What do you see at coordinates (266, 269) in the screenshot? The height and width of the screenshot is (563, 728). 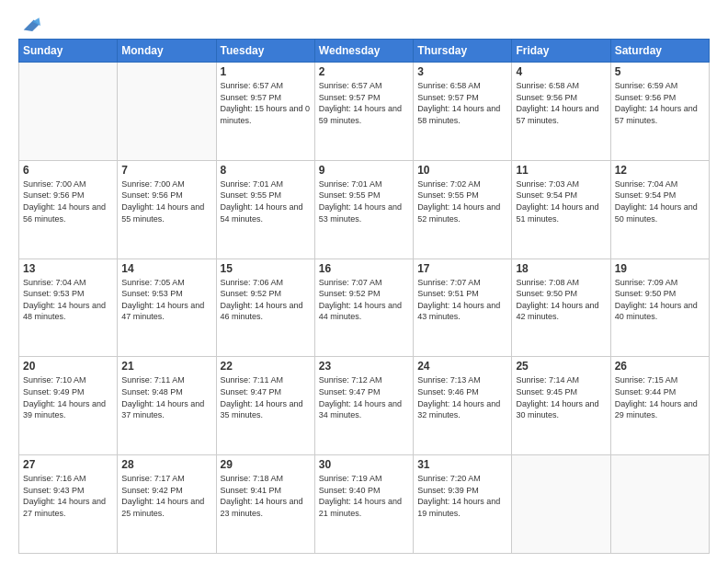 I see `day-number: 15` at bounding box center [266, 269].